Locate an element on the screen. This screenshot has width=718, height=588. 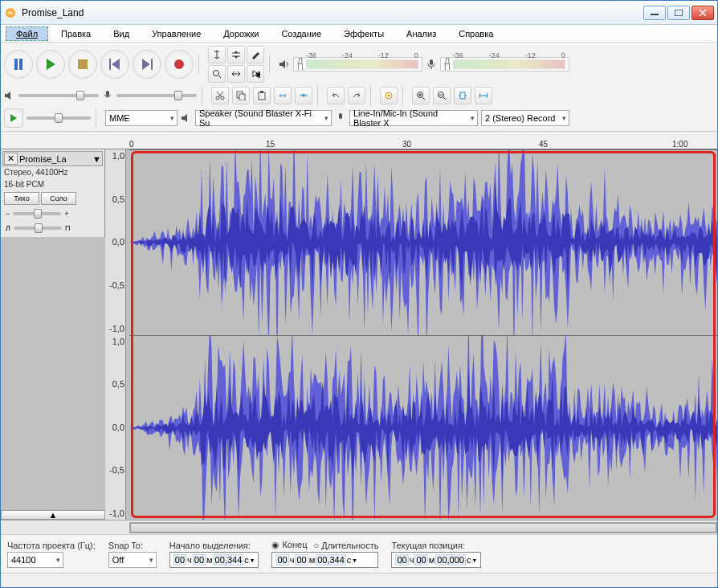
track-menu-button: ▼ is located at coordinates (96, 159).